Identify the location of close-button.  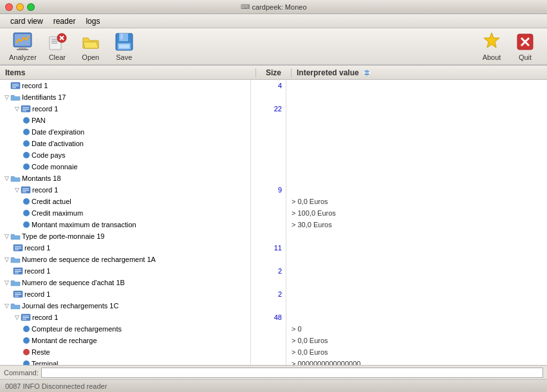
(9, 7).